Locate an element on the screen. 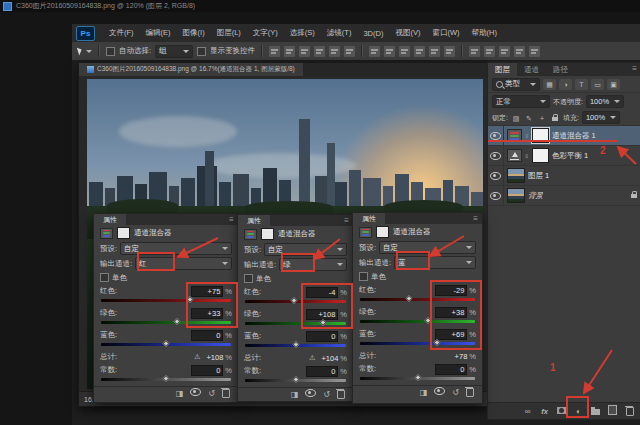 The image size is (640, 425). tab-layers: 图层 is located at coordinates (502, 70).